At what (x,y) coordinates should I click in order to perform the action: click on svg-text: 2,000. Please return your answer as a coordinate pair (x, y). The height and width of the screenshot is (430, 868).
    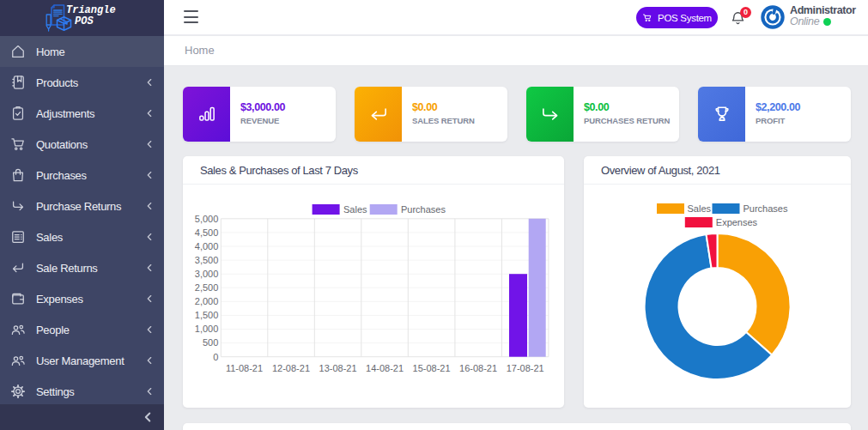
    Looking at the image, I should click on (207, 301).